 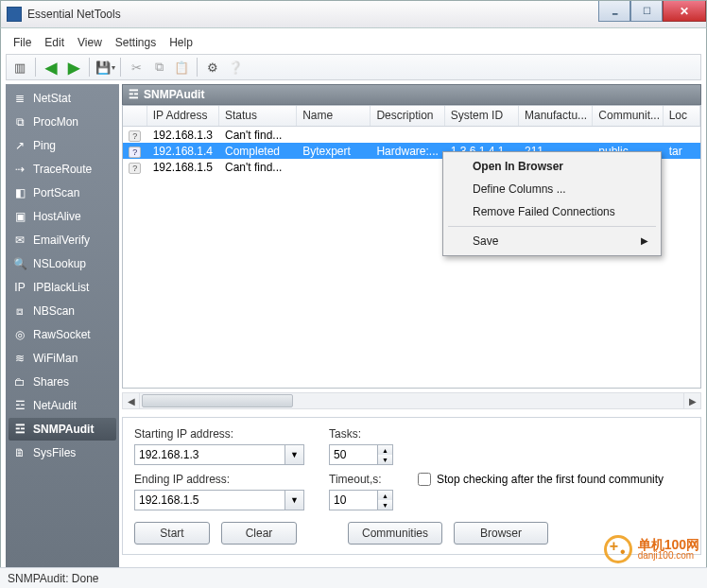 I want to click on submenu-arrow-icon: ▶, so click(x=645, y=240).